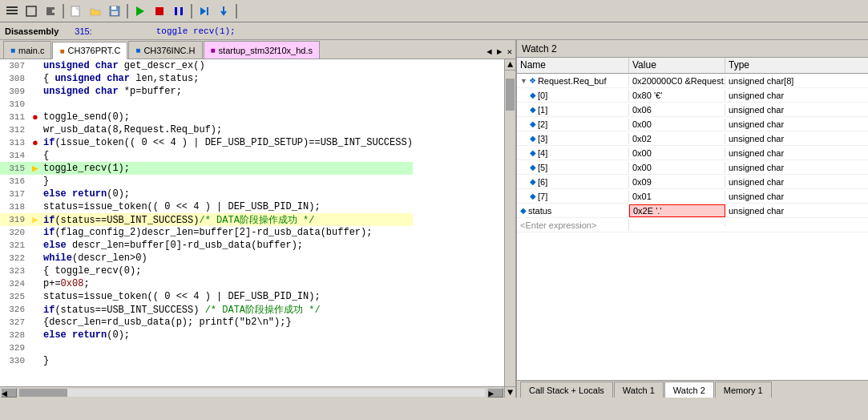 The image size is (868, 420). I want to click on h-scrollbar: ◄ ►, so click(252, 392).